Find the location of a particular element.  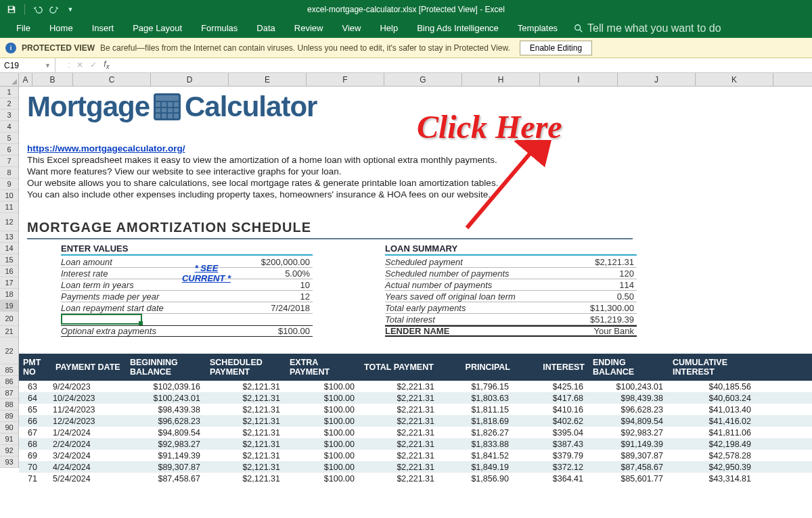

col-header: I is located at coordinates (579, 80).